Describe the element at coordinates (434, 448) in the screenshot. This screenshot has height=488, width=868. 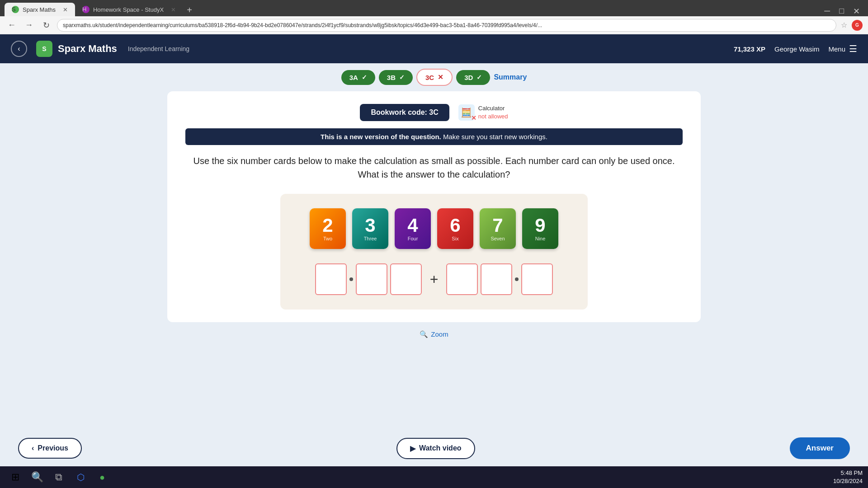
I see `bottom-toolbar: ‹ Previous ▶ Watch video Answer` at that location.